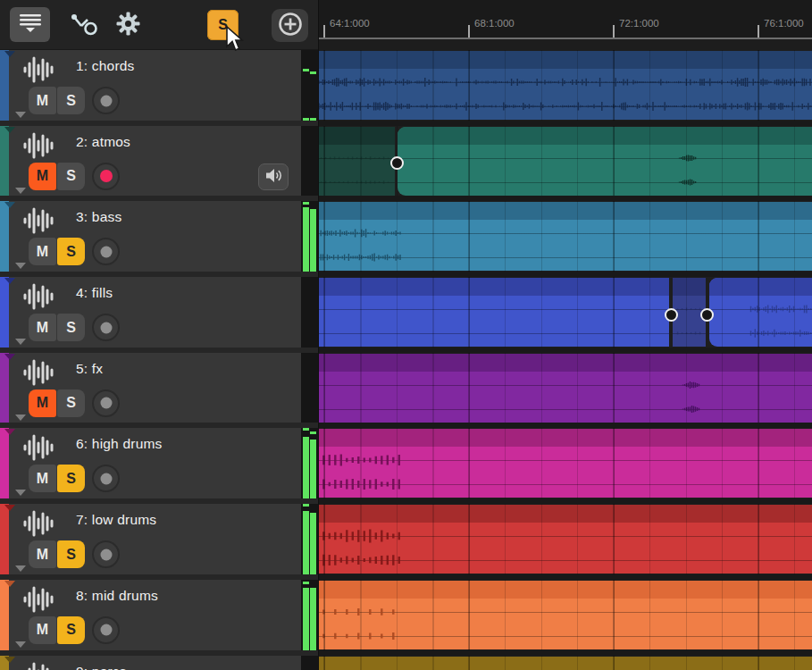 This screenshot has height=670, width=812. I want to click on level-meter, so click(309, 236).